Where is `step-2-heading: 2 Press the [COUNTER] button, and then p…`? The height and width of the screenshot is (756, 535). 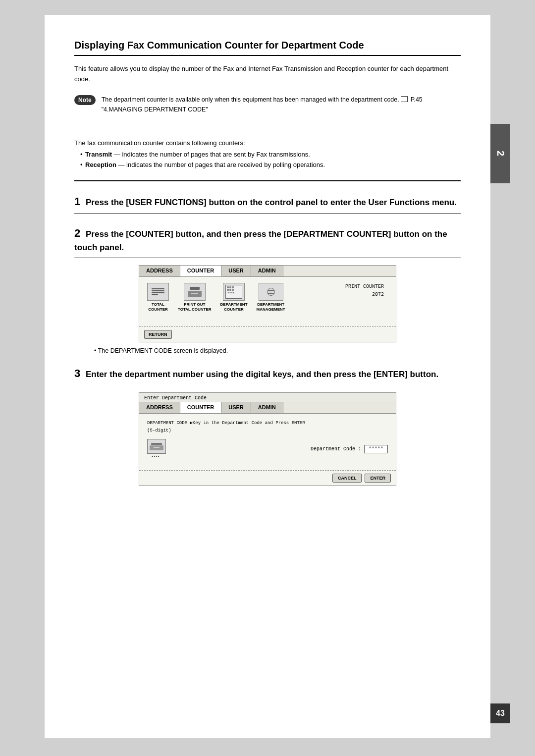
step-2-heading: 2 Press the [COUNTER] button, and then p… is located at coordinates (268, 242).